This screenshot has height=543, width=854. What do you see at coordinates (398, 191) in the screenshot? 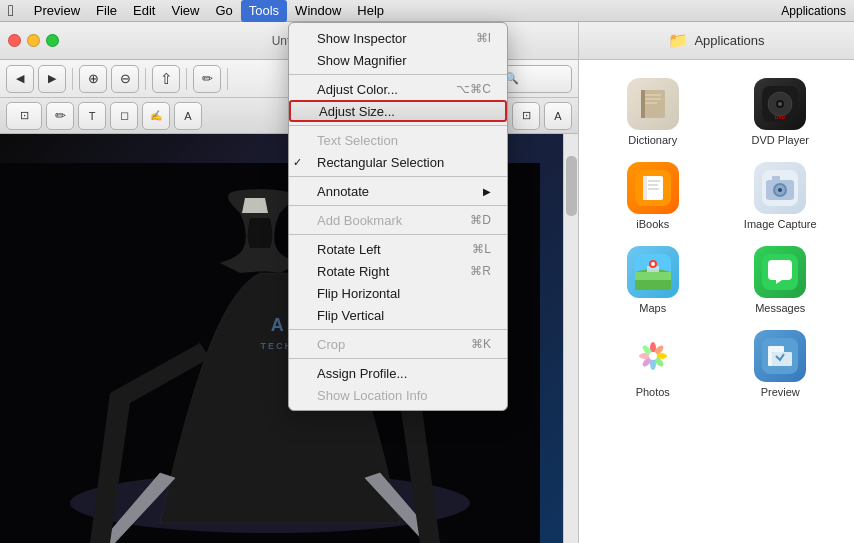
I see `menu-item-annotate: Annotate ▶` at bounding box center [398, 191].